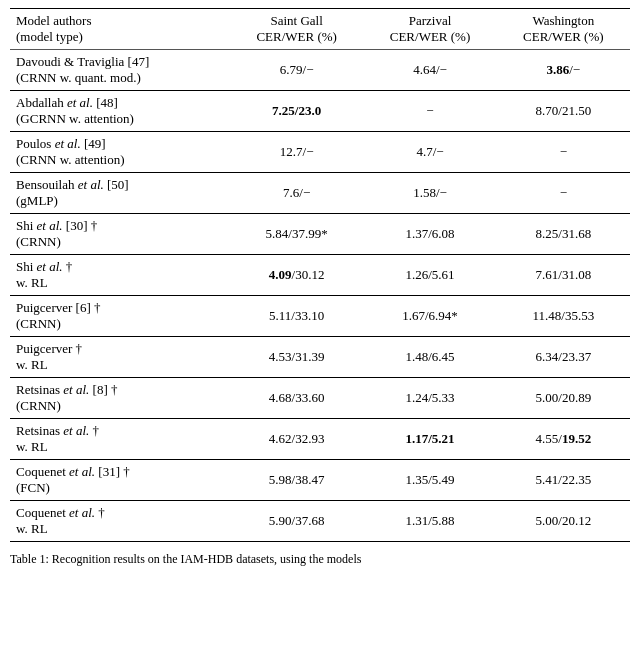 The width and height of the screenshot is (640, 648). What do you see at coordinates (120, 30) in the screenshot?
I see `header-authors: Model authors (model type)` at bounding box center [120, 30].